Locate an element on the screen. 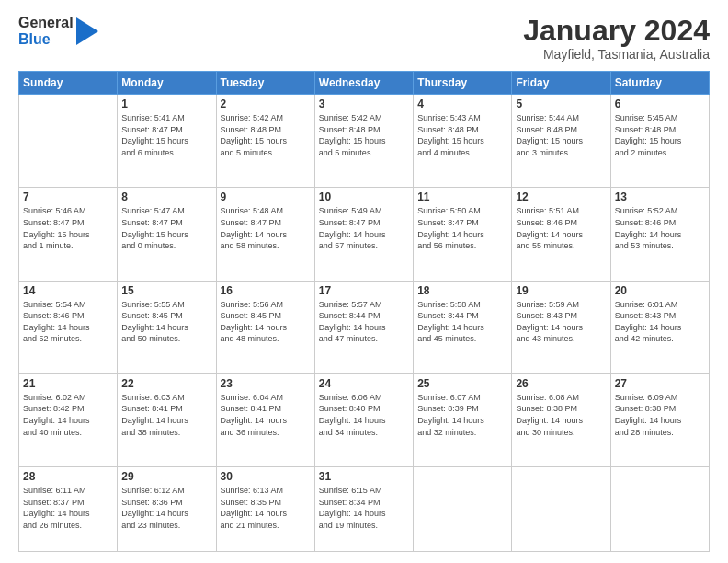  col-wednesday: Wednesday is located at coordinates (364, 83).